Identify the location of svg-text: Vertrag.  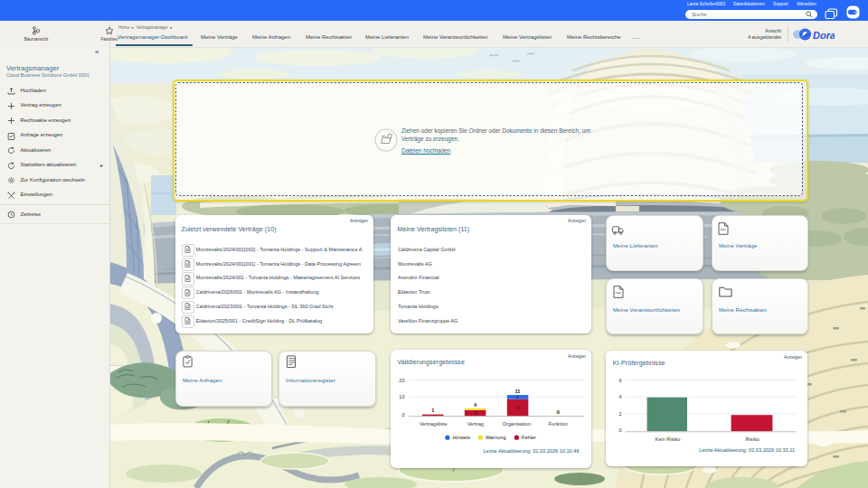
(475, 424).